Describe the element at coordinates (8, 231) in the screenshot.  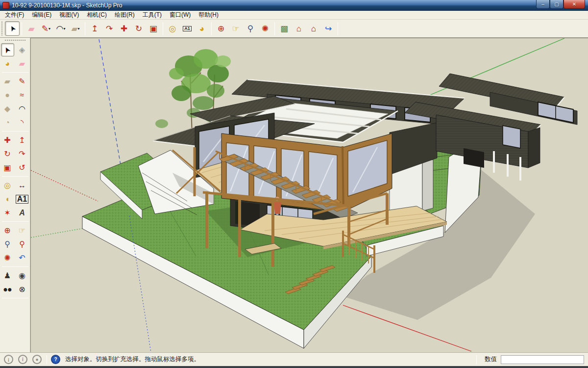
I see `orbit-tool: ⊕` at that location.